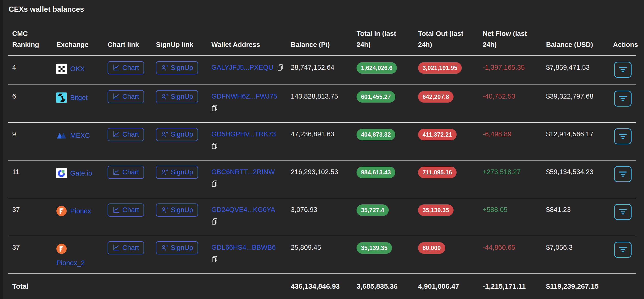  I want to click on net-flow: -40,752.53, so click(514, 104).